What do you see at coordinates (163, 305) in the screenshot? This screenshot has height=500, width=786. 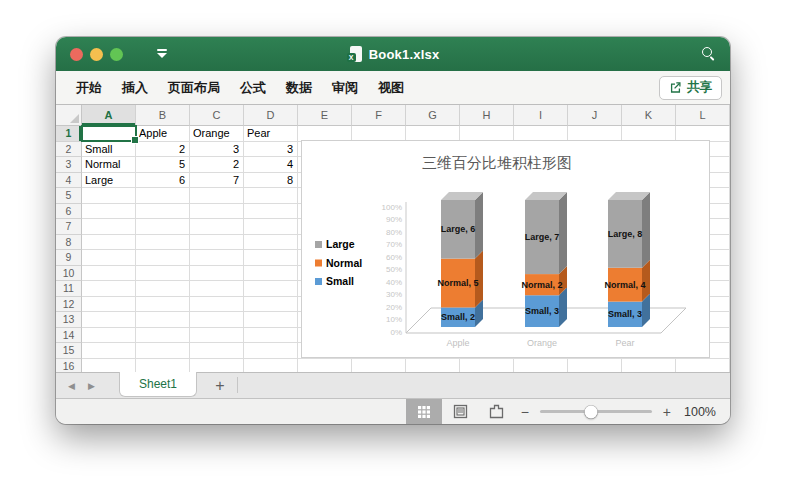 I see `cell-B12` at bounding box center [163, 305].